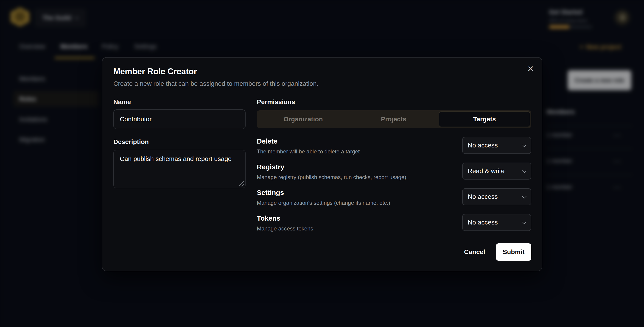 Image resolution: width=644 pixels, height=327 pixels. Describe the element at coordinates (180, 169) in the screenshot. I see `description-textarea: Can publish schemas and report usage` at that location.